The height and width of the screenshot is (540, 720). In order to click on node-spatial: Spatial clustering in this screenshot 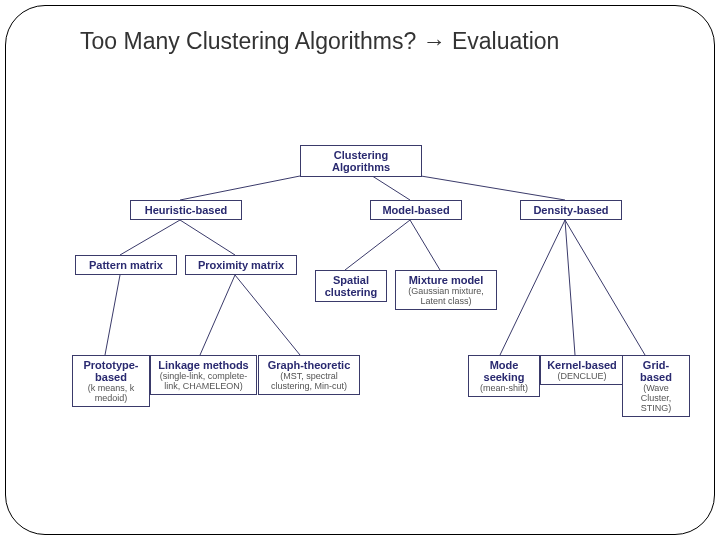, I will do `click(351, 286)`.